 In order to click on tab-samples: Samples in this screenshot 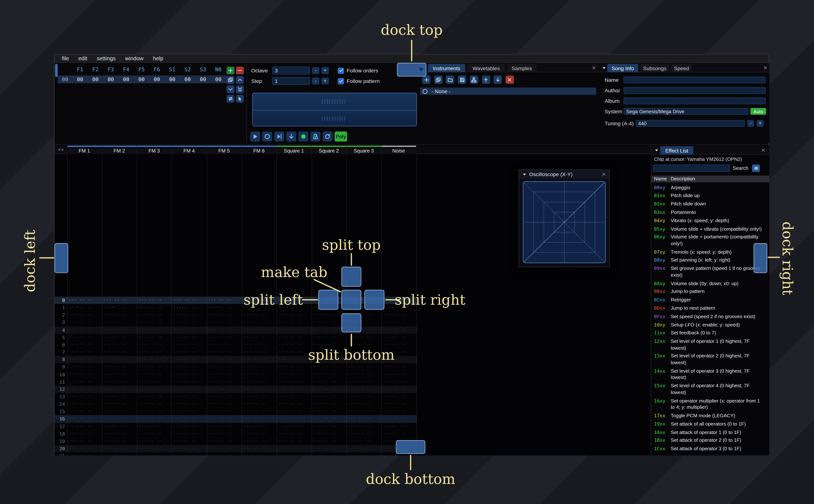, I will do `click(522, 68)`.